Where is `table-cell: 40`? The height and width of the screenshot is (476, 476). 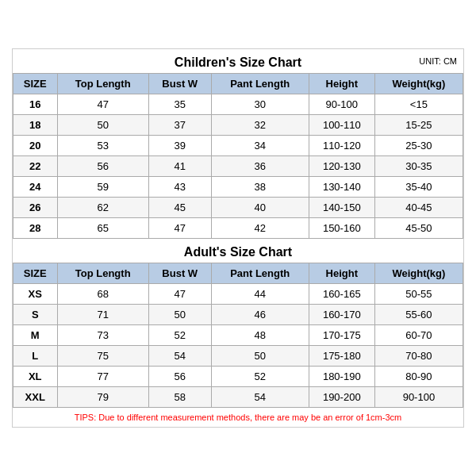 table-cell: 40 is located at coordinates (260, 208).